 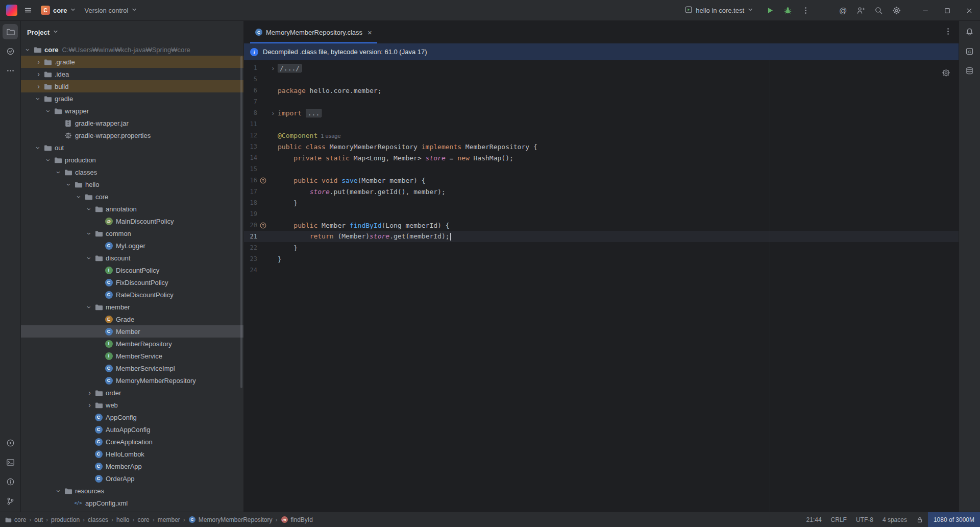 I want to click on memory-indicator: 1080 of 3000M, so click(x=954, y=520).